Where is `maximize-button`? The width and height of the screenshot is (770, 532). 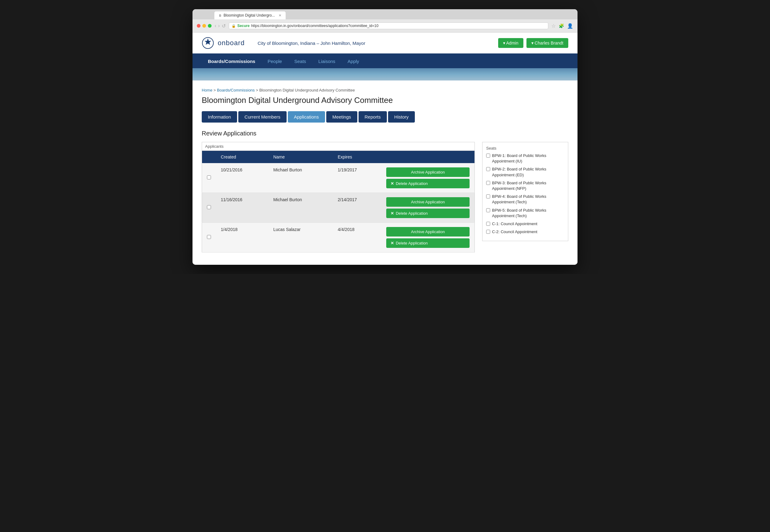
maximize-button is located at coordinates (210, 26).